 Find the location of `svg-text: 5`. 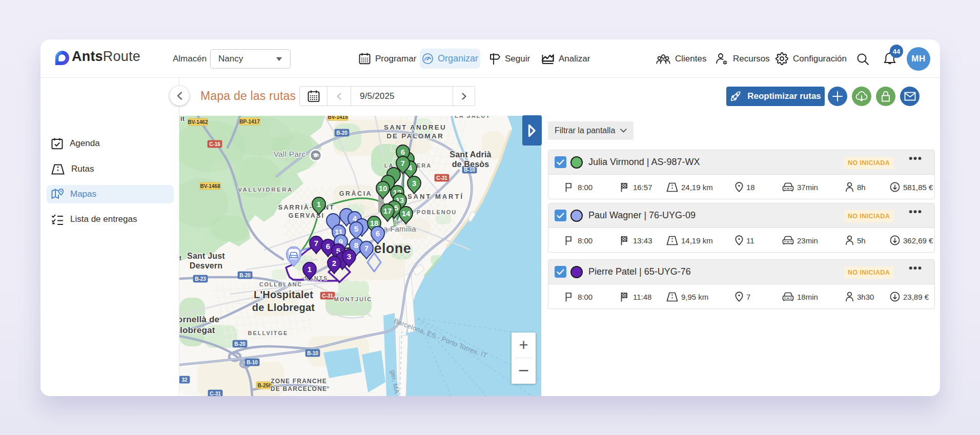

svg-text: 5 is located at coordinates (356, 229).